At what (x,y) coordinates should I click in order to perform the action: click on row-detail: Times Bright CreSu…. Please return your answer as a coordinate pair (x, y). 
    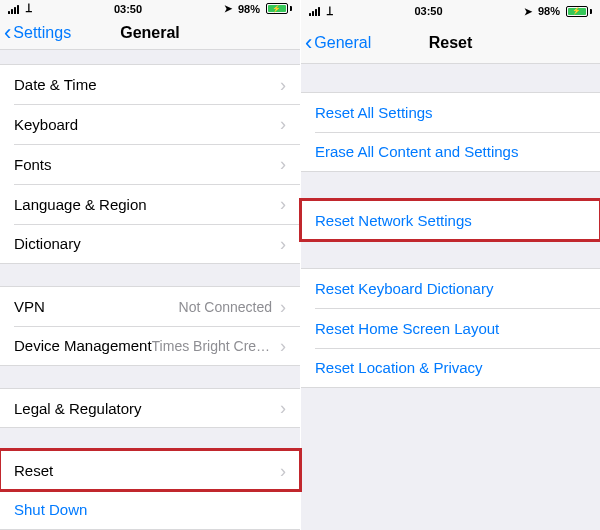
    Looking at the image, I should click on (212, 346).